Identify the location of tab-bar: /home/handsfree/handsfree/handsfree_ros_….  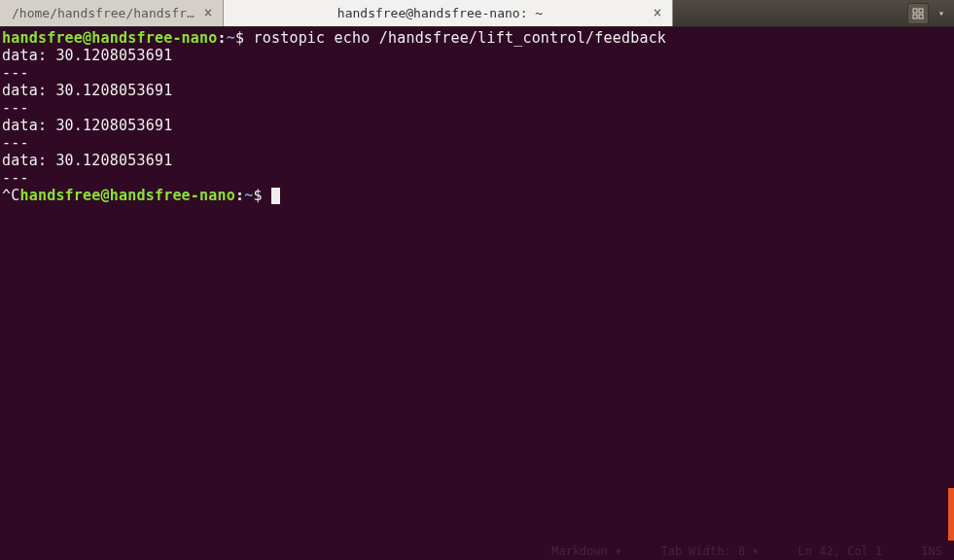
(336, 14).